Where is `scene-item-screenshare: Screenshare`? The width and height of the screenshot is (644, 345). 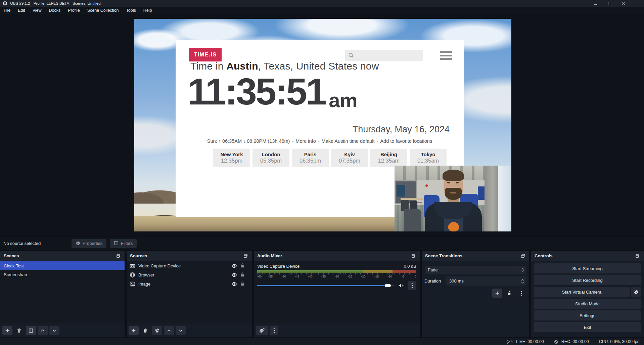
scene-item-screenshare: Screenshare is located at coordinates (62, 274).